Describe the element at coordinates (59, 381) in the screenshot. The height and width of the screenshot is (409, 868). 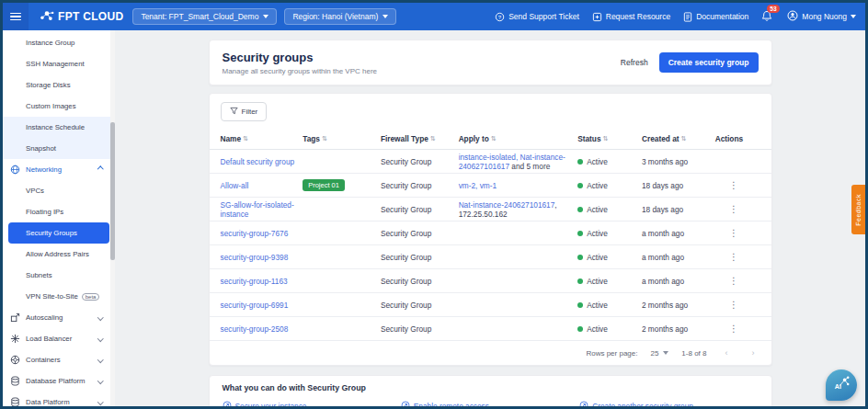
I see `sidebar-section-database-platform: Database Platform` at that location.